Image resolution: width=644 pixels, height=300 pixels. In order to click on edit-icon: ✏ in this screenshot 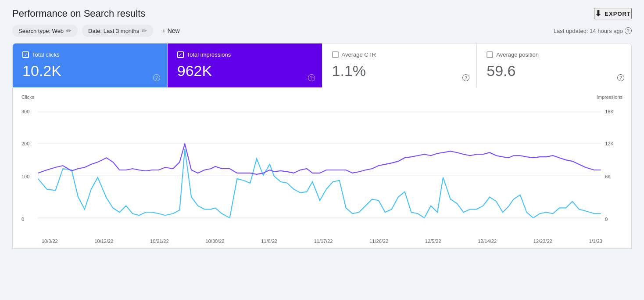, I will do `click(69, 31)`.